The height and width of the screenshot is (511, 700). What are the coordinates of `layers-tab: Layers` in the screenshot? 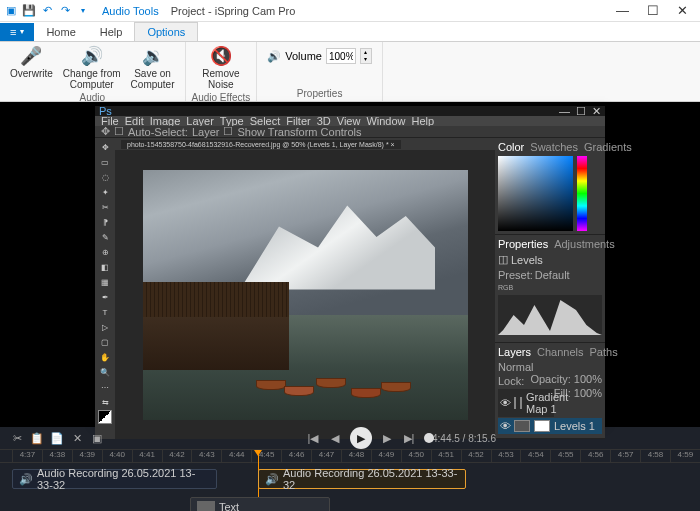 It's located at (514, 352).